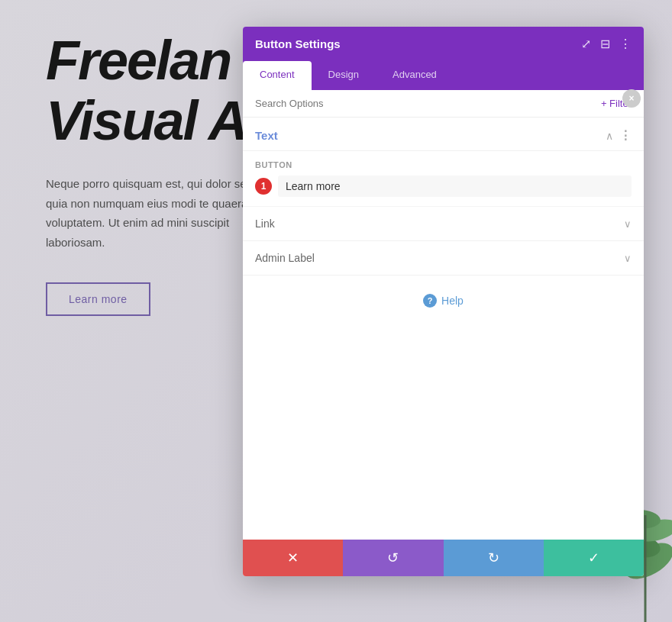 This screenshot has width=672, height=622. What do you see at coordinates (443, 44) in the screenshot?
I see `panel-header: Button Settings ⤢ ⊟ ⋮` at bounding box center [443, 44].